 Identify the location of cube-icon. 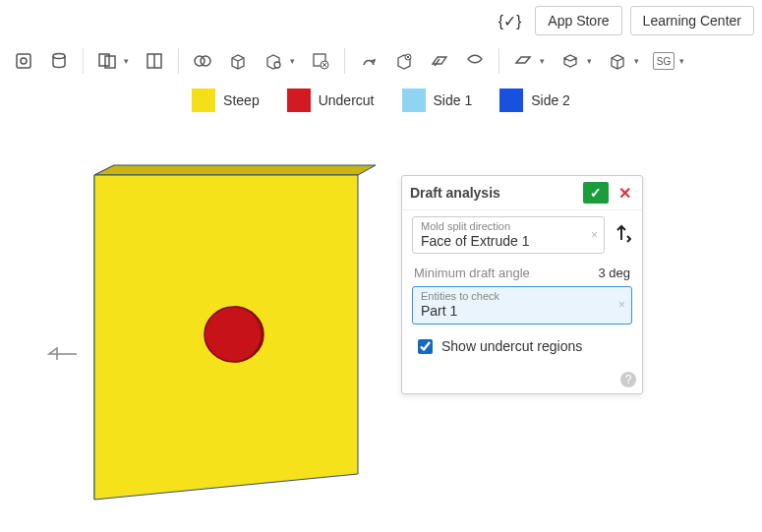
(617, 61).